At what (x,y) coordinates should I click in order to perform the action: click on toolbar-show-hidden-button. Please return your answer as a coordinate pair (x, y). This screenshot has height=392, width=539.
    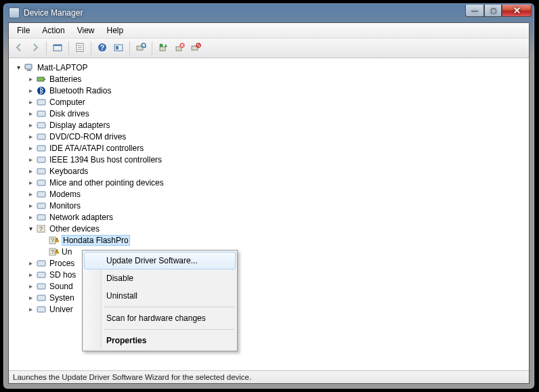
    Looking at the image, I should click on (118, 48).